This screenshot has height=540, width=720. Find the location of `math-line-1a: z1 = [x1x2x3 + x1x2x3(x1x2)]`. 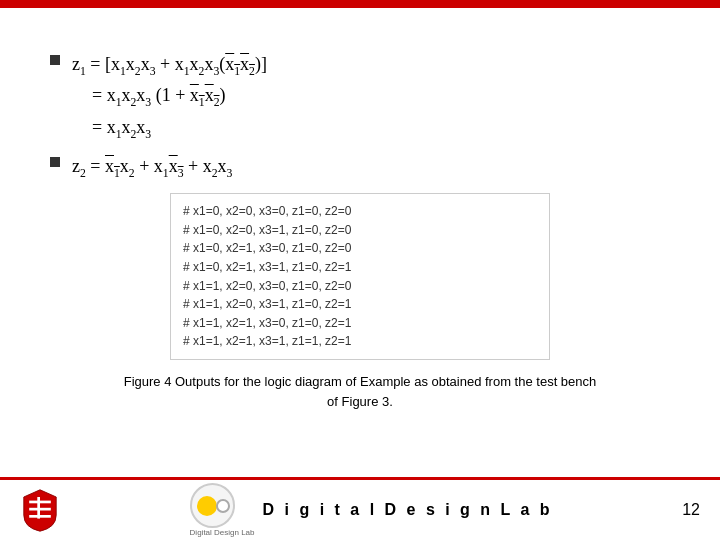

math-line-1a: z1 = [x1x2x3 + x1x2x3(x1x2)] is located at coordinates (371, 66).